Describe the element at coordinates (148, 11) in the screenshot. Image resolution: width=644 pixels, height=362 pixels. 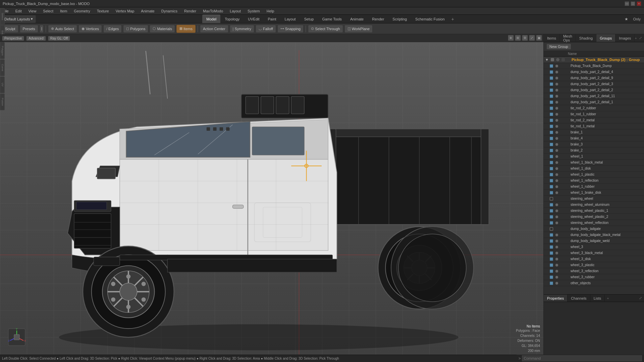
I see `menu-animate: Animate` at that location.